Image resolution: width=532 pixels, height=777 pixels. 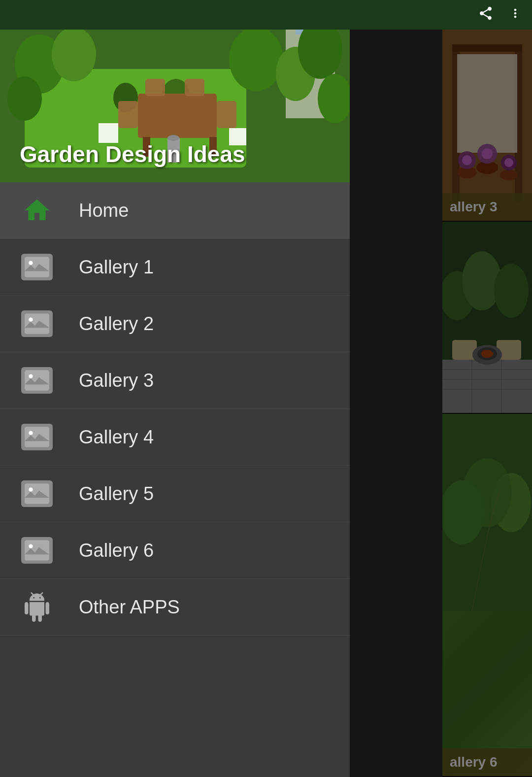 I want to click on nav-gallery3-label: Gallery 3, so click(x=116, y=380).